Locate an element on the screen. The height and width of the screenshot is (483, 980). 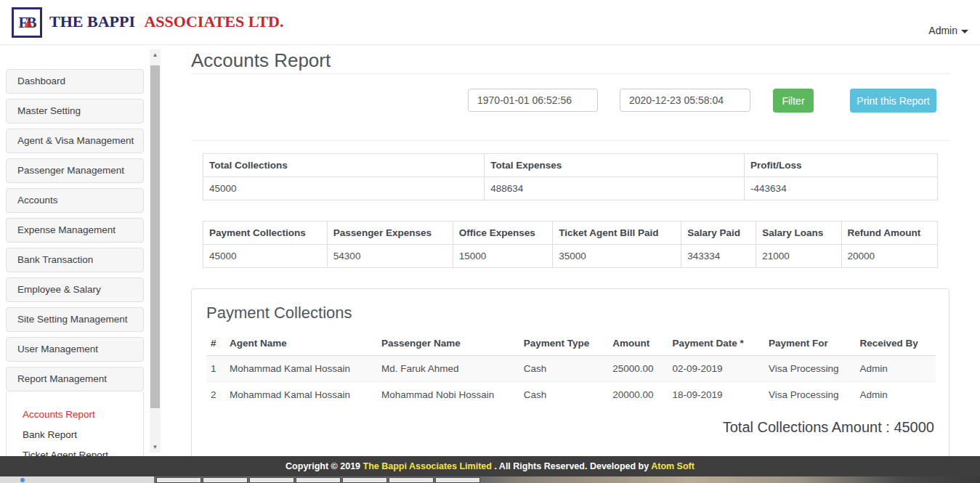
brand-title: THE BAPPI ASSOCIATES LTD. is located at coordinates (166, 22).